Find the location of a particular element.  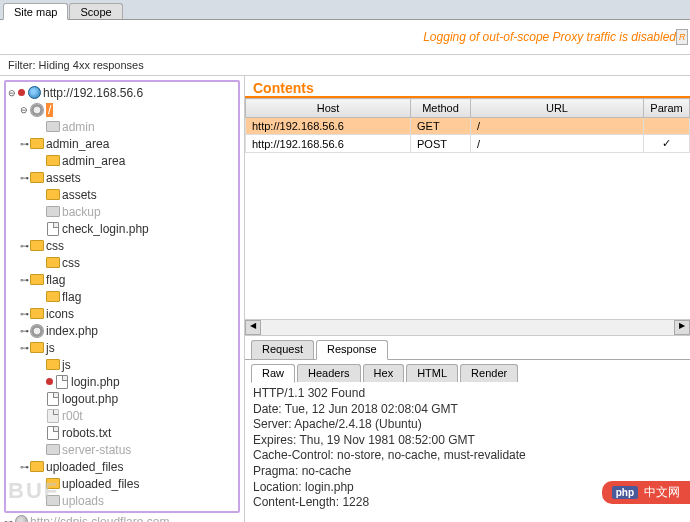

tree-node: robots.txt is located at coordinates (122, 432).